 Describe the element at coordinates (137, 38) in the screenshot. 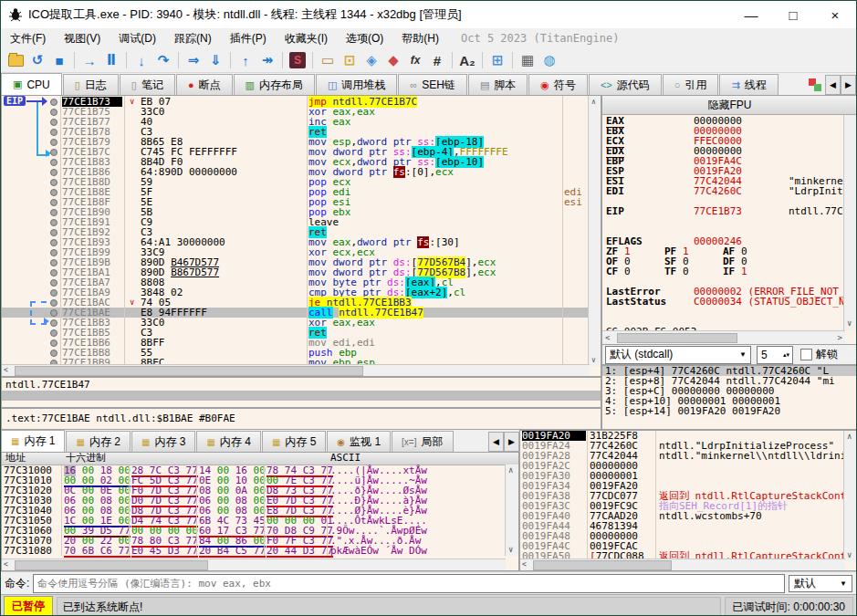

I see `menu-调试(D): 调试(D)` at that location.